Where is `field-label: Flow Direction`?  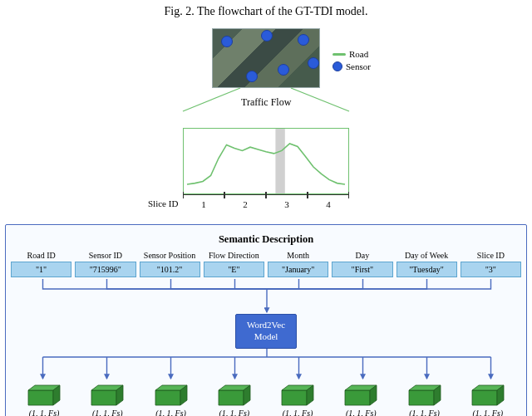 field-label: Flow Direction is located at coordinates (234, 256).